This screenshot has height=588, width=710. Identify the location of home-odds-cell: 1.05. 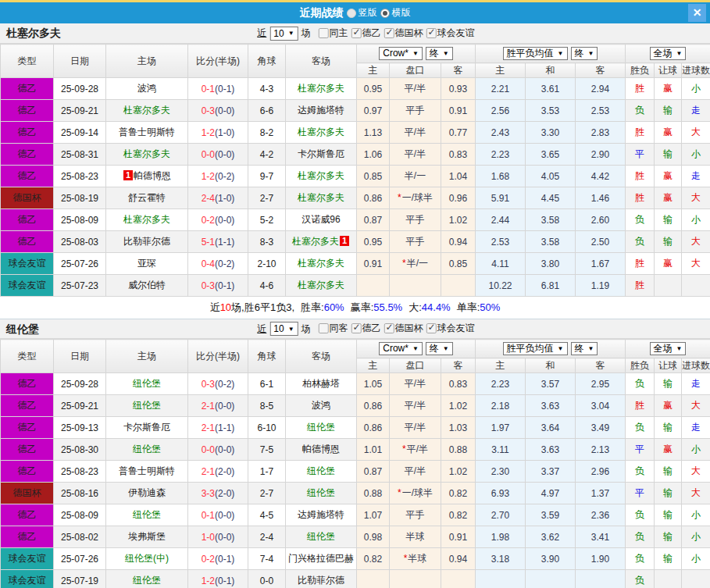
(373, 384).